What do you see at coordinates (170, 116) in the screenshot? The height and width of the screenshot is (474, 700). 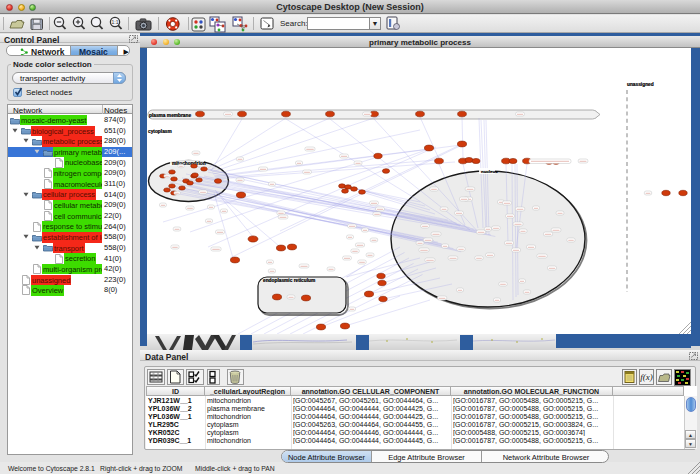 I see `svg-text: plasma membrane` at bounding box center [170, 116].